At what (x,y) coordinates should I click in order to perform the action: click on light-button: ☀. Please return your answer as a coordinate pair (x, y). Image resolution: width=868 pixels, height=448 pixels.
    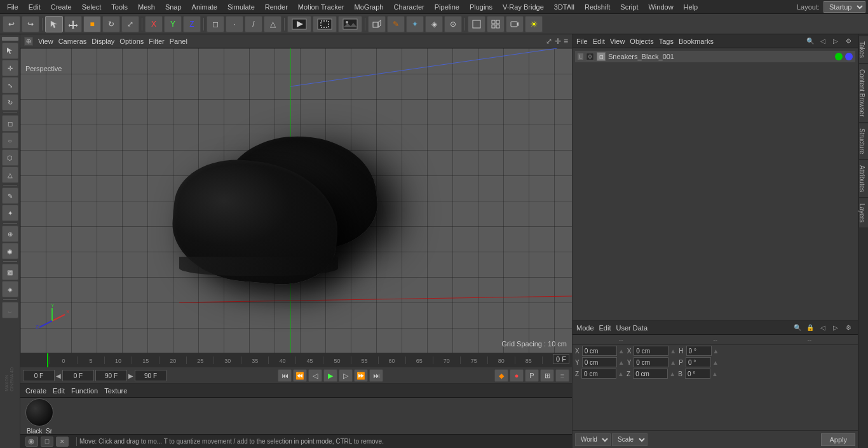
    Looking at the image, I should click on (534, 24).